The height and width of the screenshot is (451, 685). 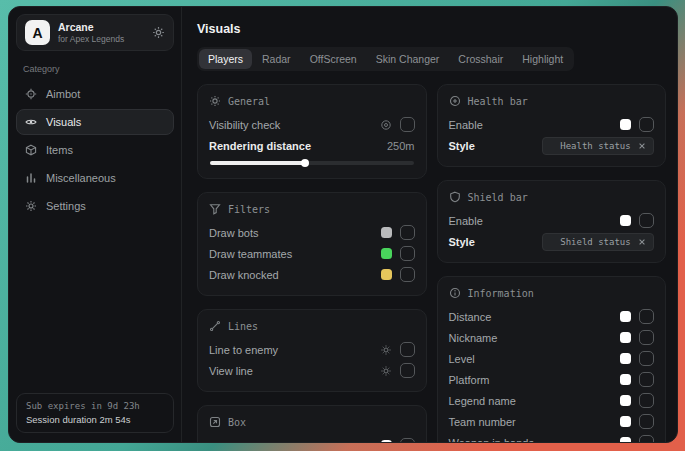 I want to click on setting-label: Draw knocked, so click(x=295, y=275).